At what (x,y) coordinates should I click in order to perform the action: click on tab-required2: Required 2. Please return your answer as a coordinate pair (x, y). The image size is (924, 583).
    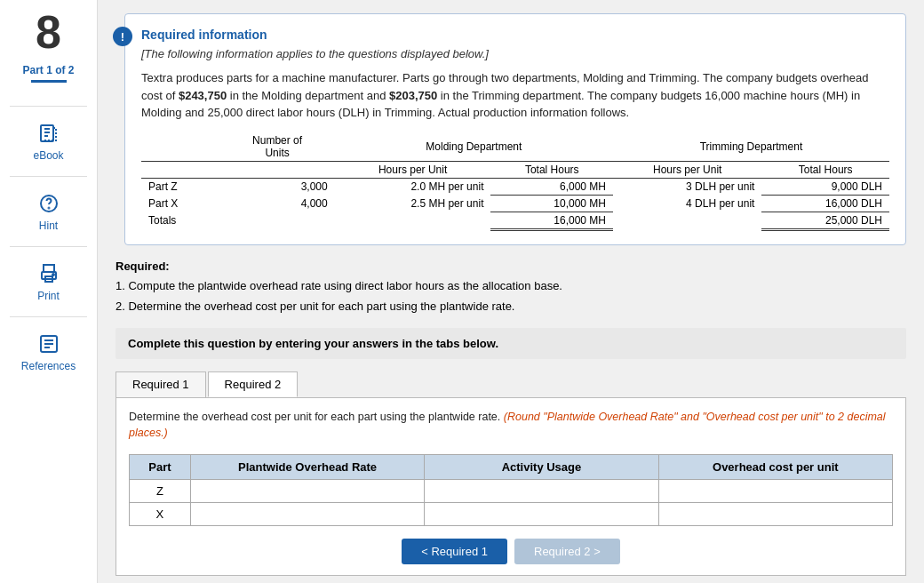
    Looking at the image, I should click on (253, 384).